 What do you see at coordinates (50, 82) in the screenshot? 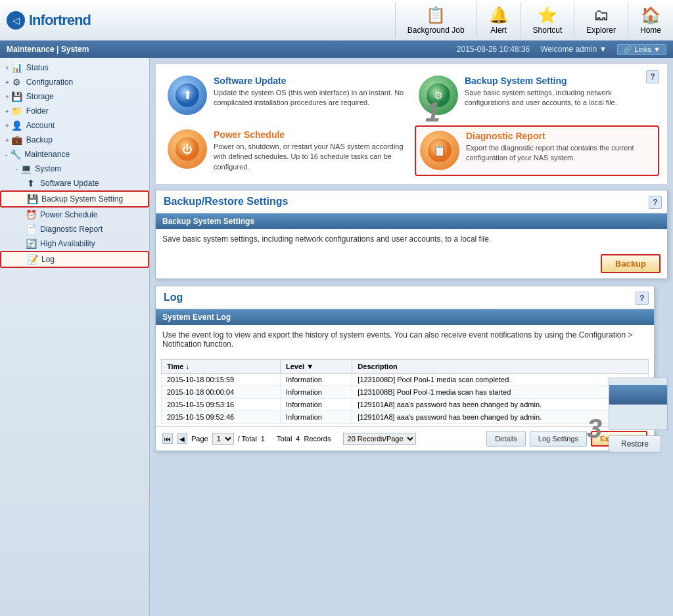
I see `sidebar-config-label: Configuration` at bounding box center [50, 82].